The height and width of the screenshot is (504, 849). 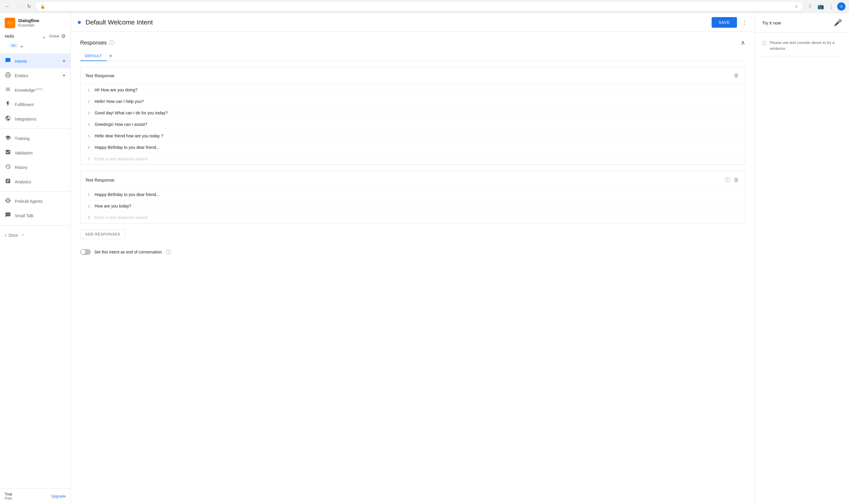 What do you see at coordinates (8, 201) in the screenshot?
I see `prebuilt-icon` at bounding box center [8, 201].